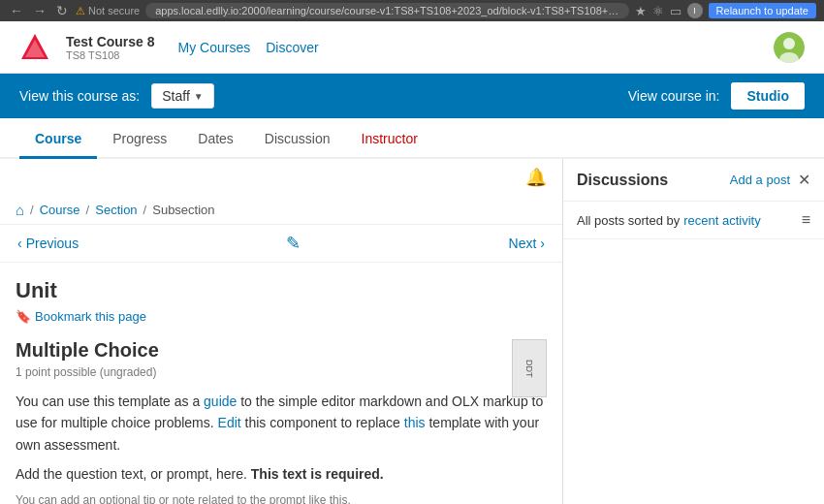  I want to click on breadcrumb-subsection: Subsection, so click(183, 209).